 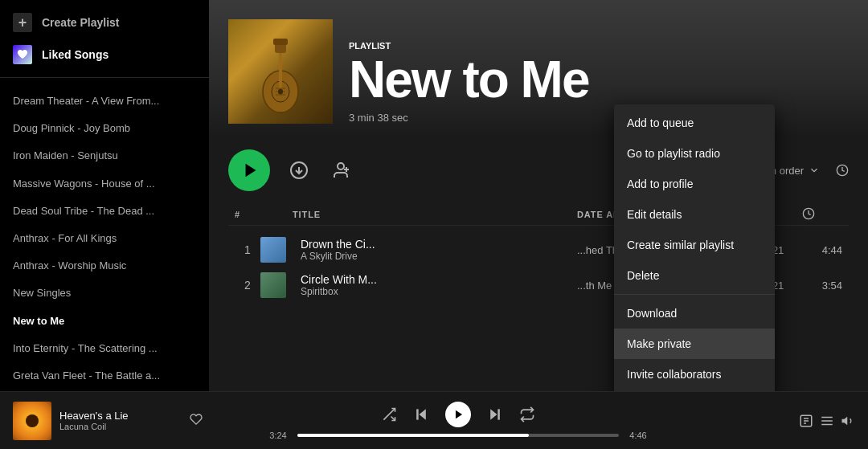 I want to click on sidebar-item-iron-maiden: Iron Maiden - Senjutsu, so click(x=104, y=156).